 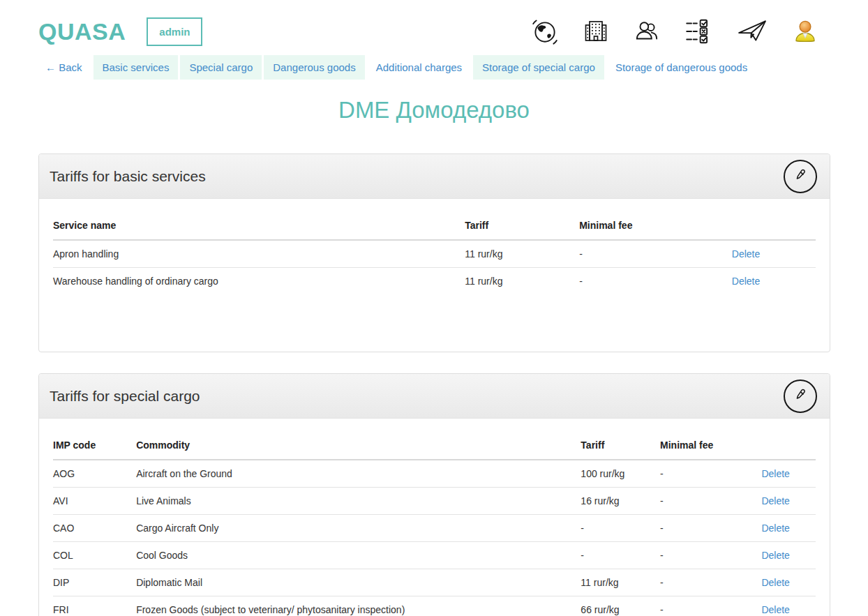 What do you see at coordinates (800, 176) in the screenshot?
I see `edit-basic-button` at bounding box center [800, 176].